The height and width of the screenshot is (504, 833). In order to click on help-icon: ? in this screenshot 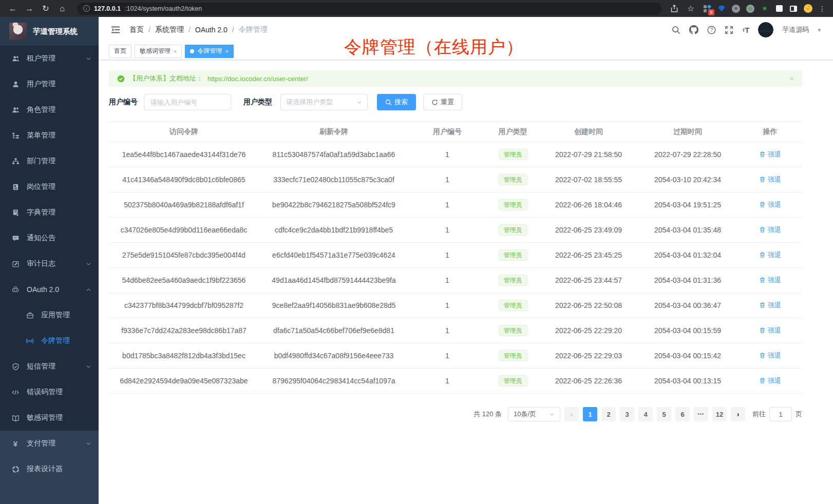, I will do `click(712, 30)`.